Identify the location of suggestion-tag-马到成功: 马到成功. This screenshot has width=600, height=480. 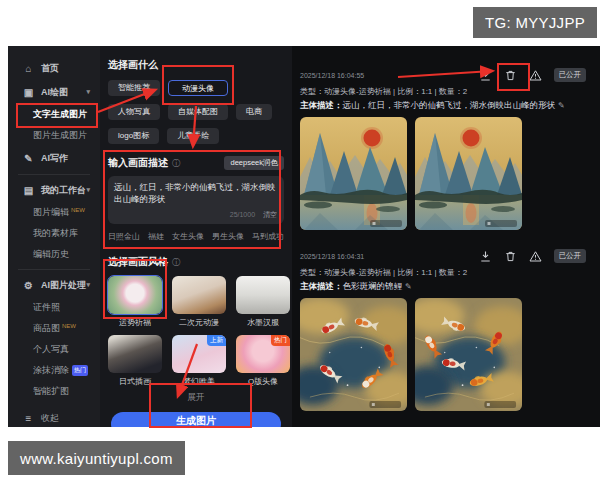
(268, 236).